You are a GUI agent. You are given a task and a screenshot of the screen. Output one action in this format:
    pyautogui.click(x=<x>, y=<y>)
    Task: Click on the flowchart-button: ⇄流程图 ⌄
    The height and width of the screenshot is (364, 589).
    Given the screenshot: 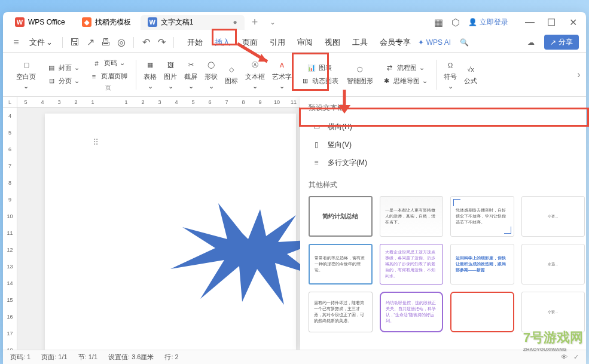 What is the action you would take?
    pyautogui.click(x=405, y=68)
    